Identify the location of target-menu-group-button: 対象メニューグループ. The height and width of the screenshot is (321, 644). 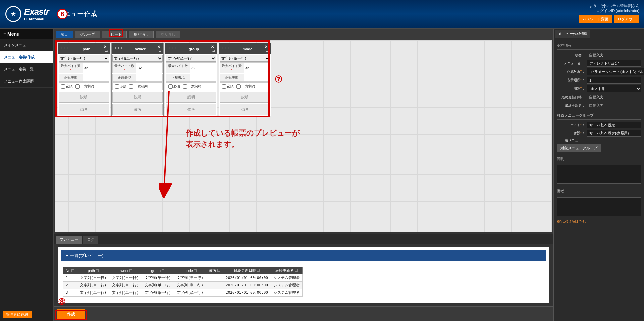
(579, 148).